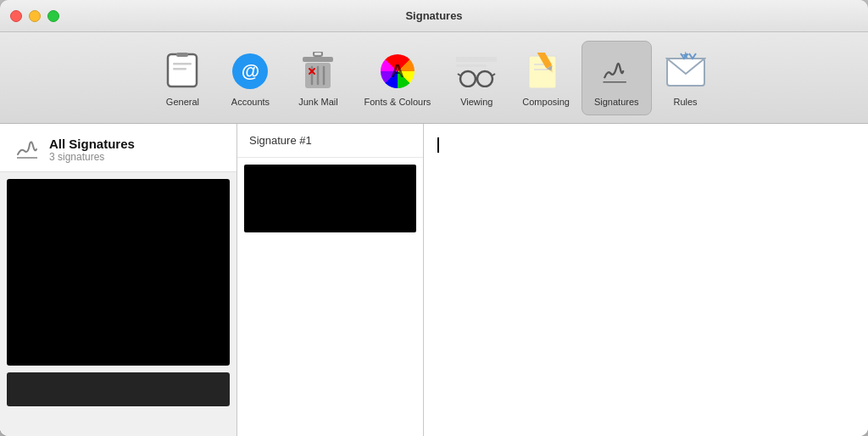  Describe the element at coordinates (397, 102) in the screenshot. I see `fonts-colours-label: Fonts & Colours` at that location.